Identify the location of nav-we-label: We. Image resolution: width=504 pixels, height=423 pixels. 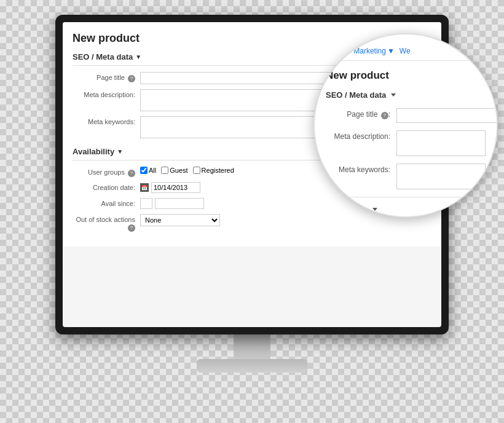
(405, 51).